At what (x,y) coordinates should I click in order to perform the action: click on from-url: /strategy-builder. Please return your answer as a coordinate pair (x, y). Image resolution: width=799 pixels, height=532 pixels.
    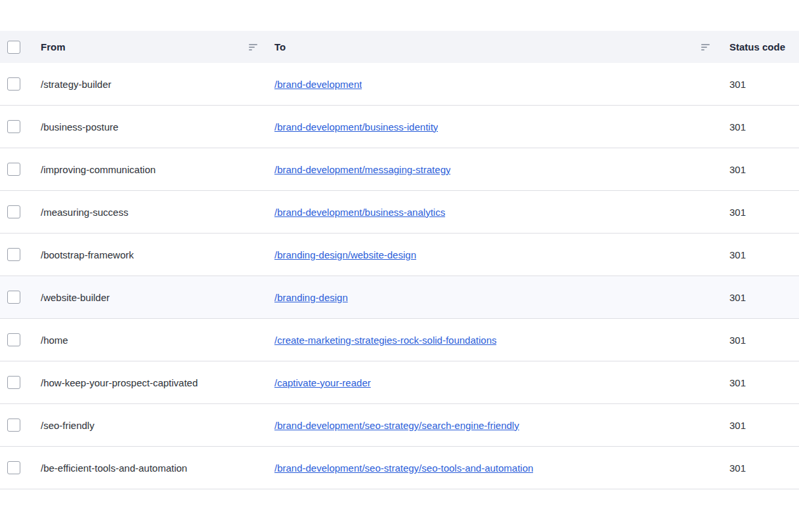
    Looking at the image, I should click on (76, 84).